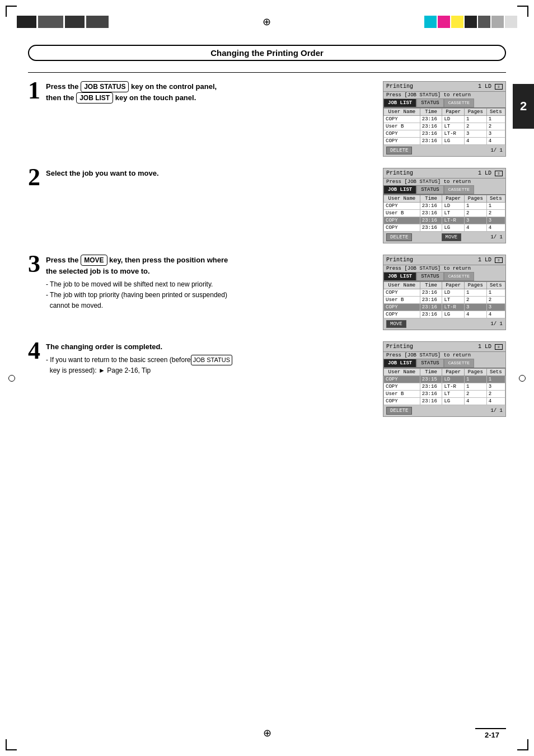  Describe the element at coordinates (499, 260) in the screenshot. I see `screen-3-paper-icon: ≡` at that location.